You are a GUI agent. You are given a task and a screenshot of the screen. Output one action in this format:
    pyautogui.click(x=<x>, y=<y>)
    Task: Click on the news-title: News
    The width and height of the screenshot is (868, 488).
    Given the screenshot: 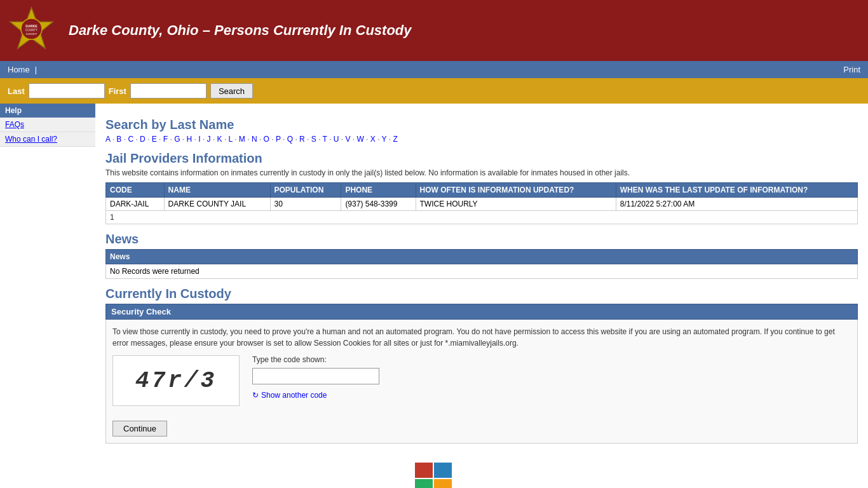 What is the action you would take?
    pyautogui.click(x=482, y=239)
    